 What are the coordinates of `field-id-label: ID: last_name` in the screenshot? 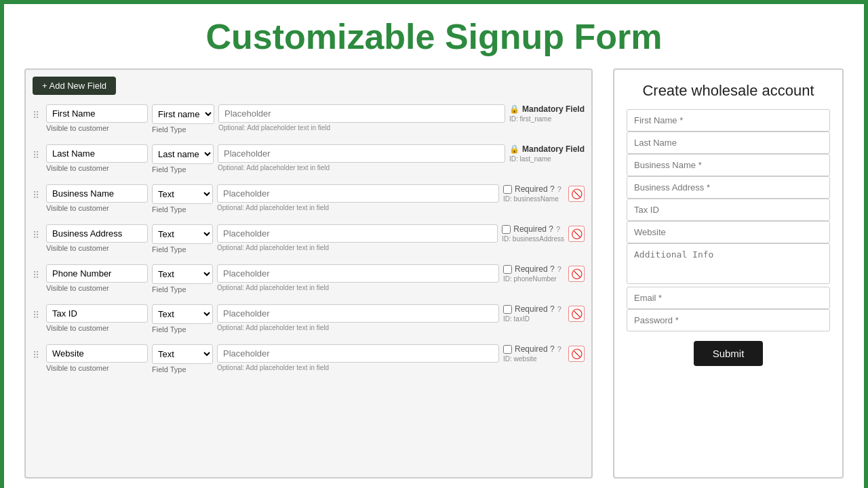 It's located at (530, 159).